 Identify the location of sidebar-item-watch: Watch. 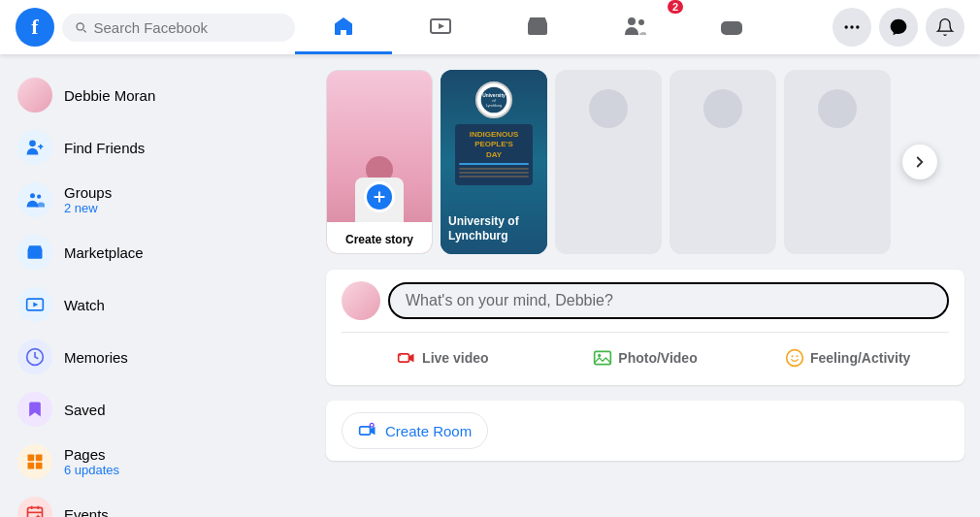
(155, 305).